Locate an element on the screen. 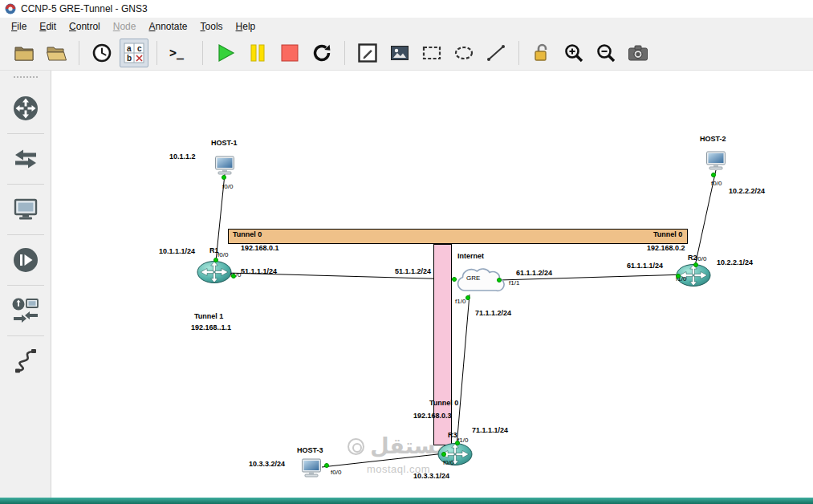 The image size is (813, 504). insert-picture-button is located at coordinates (400, 53).